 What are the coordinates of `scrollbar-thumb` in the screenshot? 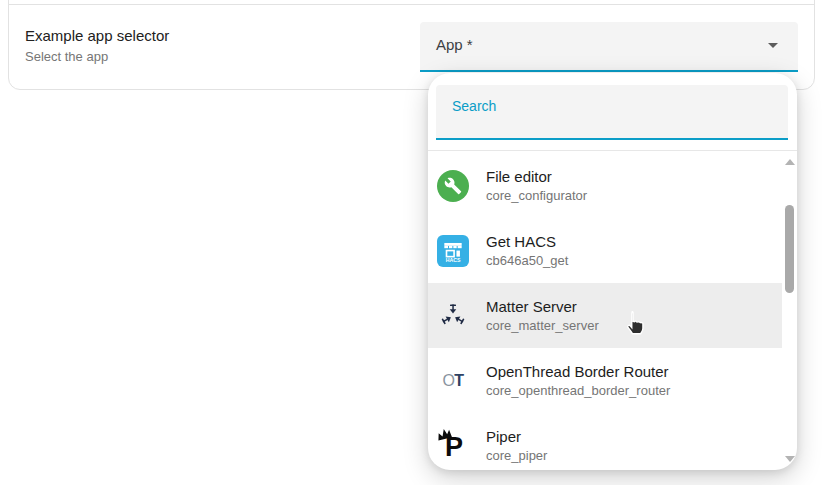 It's located at (790, 249).